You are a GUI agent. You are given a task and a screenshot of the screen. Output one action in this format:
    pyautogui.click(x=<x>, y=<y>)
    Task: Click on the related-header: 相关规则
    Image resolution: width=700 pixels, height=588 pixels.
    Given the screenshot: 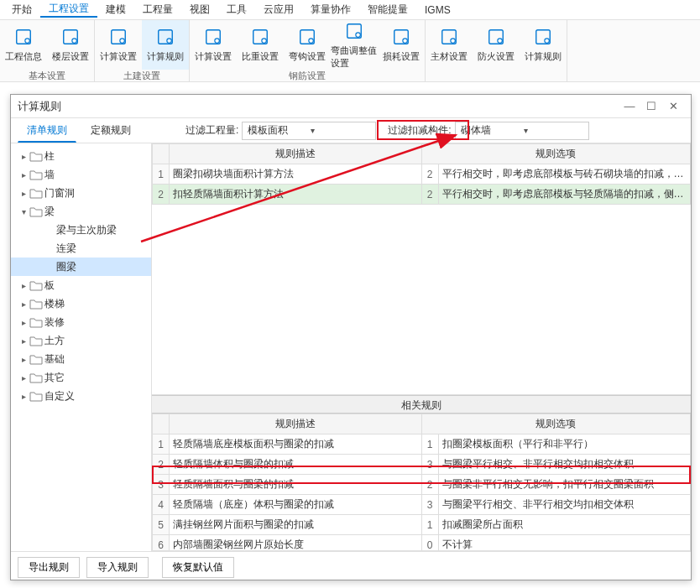 What is the action you would take?
    pyautogui.click(x=421, y=404)
    